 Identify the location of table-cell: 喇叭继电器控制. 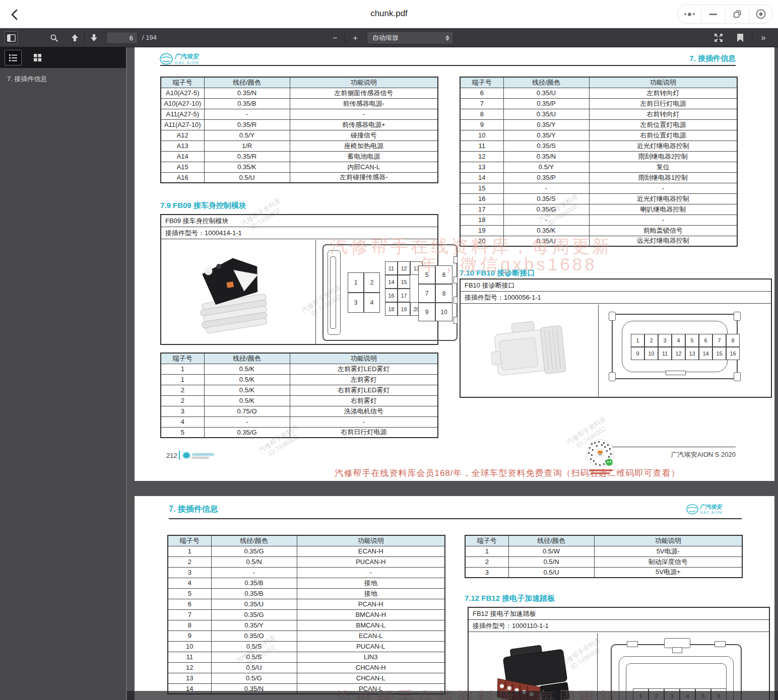
(663, 209).